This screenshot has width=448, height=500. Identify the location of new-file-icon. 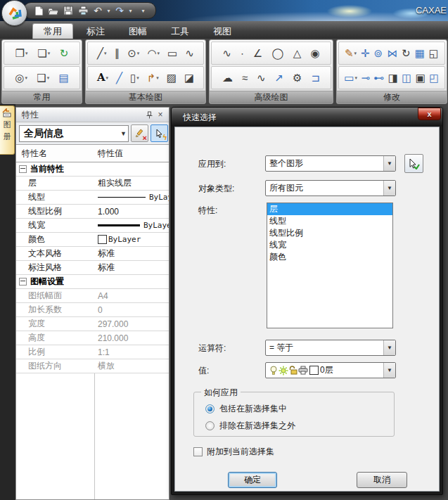
(39, 11).